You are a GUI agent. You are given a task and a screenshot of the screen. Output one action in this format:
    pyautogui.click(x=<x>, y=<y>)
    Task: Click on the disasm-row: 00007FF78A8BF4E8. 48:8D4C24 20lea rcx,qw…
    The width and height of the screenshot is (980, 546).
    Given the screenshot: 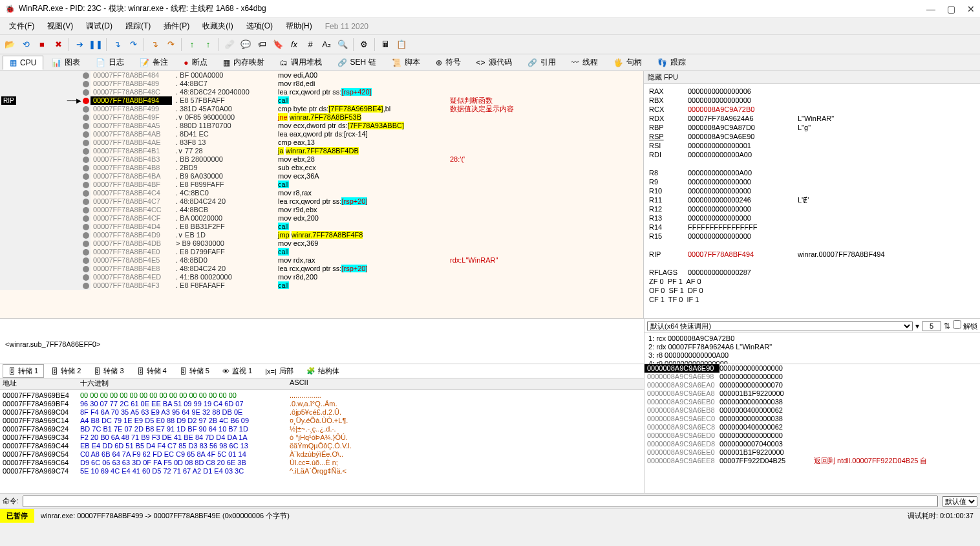 What is the action you would take?
    pyautogui.click(x=322, y=269)
    